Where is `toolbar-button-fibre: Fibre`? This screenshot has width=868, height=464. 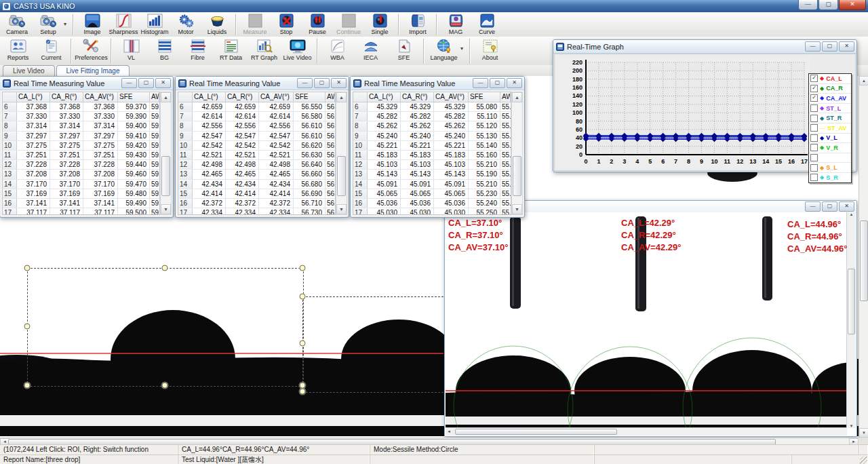 toolbar-button-fibre: Fibre is located at coordinates (198, 49).